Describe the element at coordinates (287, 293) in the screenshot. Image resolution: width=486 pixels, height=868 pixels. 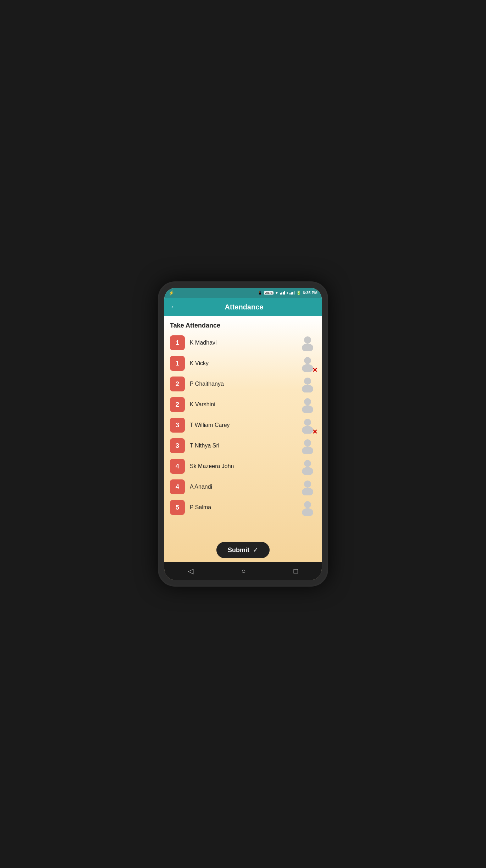
I see `status-right: 📱 VOLTE ▼ ₂ 🔋 6:35 PM` at that location.